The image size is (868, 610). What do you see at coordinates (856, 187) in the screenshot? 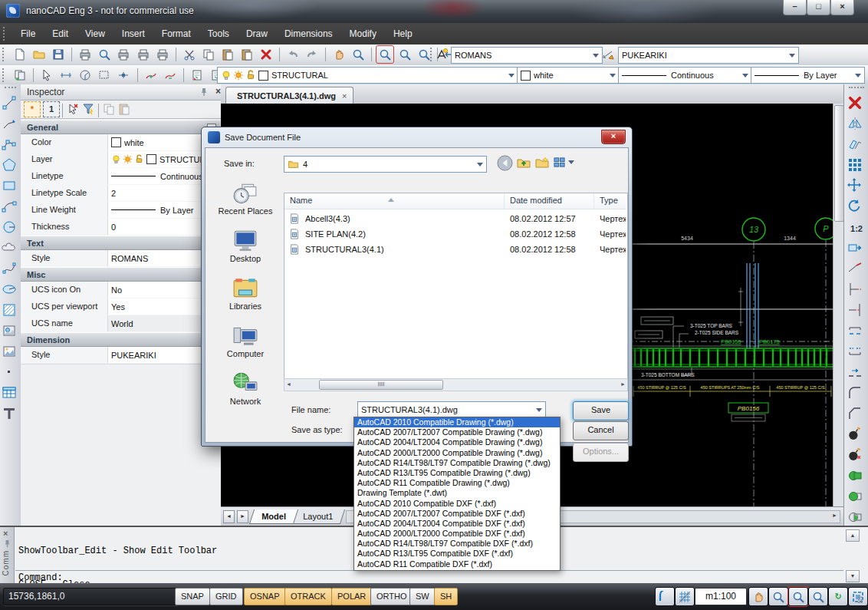
I see `move-tool` at bounding box center [856, 187].